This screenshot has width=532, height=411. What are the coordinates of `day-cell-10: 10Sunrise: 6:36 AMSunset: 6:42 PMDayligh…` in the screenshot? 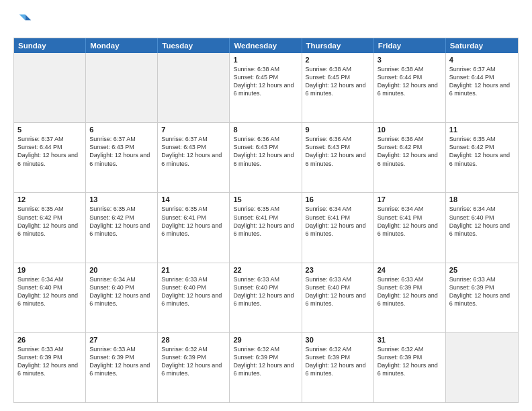 It's located at (410, 157).